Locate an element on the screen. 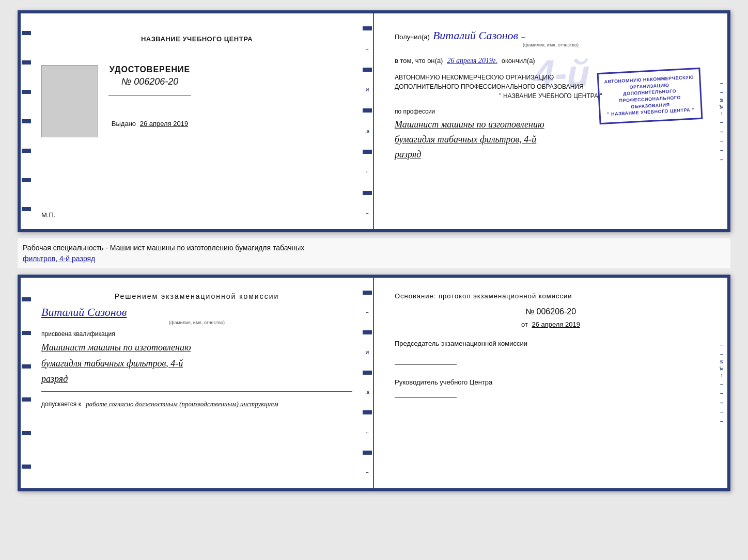 This screenshot has width=748, height=560. ot-line: от 26 апреля 2019 is located at coordinates (551, 324).